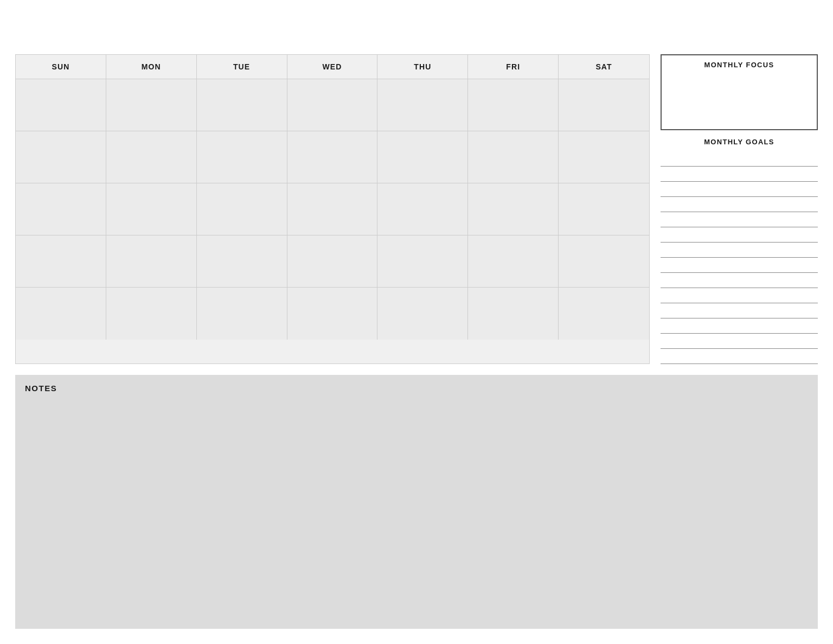 The image size is (833, 644). I want to click on day-header-tue: TUE, so click(242, 67).